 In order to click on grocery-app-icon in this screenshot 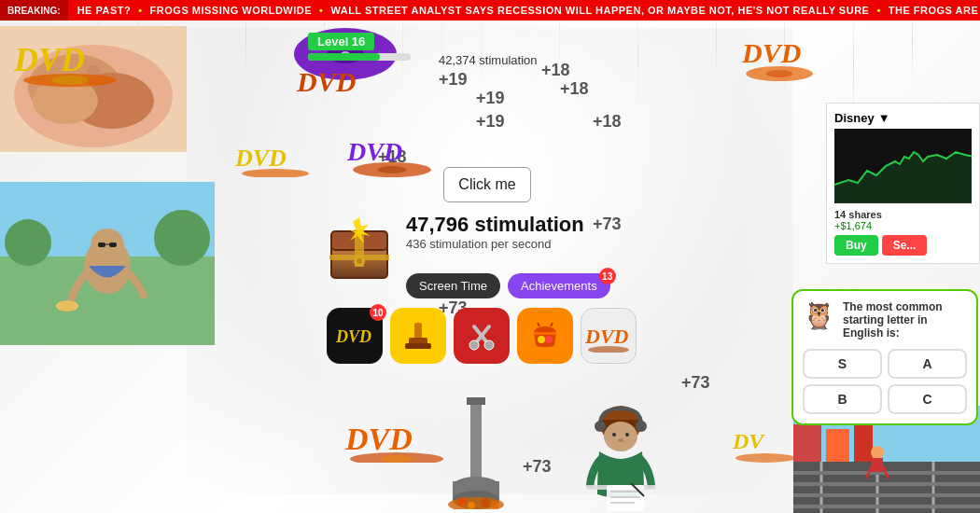, I will do `click(545, 336)`.